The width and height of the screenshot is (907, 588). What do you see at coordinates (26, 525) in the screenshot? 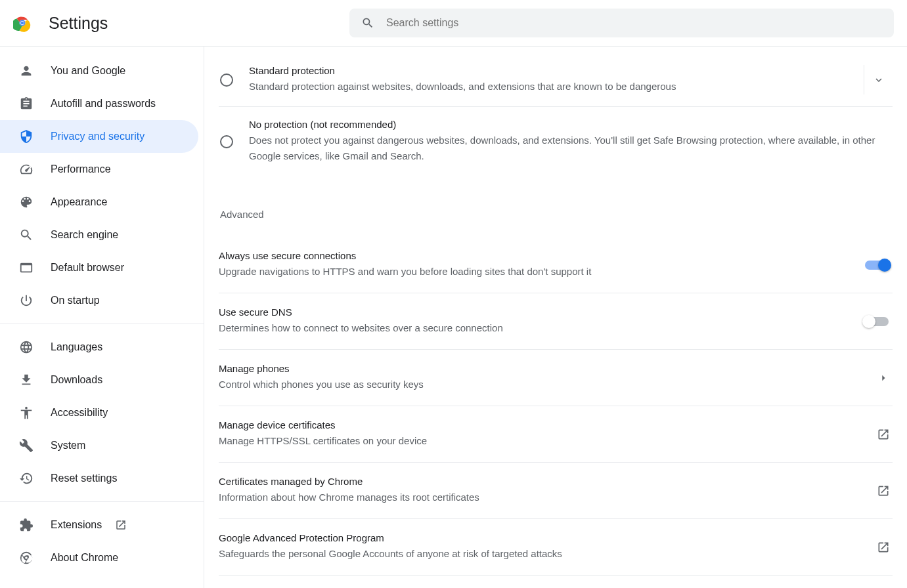
I see `extension-icon` at bounding box center [26, 525].